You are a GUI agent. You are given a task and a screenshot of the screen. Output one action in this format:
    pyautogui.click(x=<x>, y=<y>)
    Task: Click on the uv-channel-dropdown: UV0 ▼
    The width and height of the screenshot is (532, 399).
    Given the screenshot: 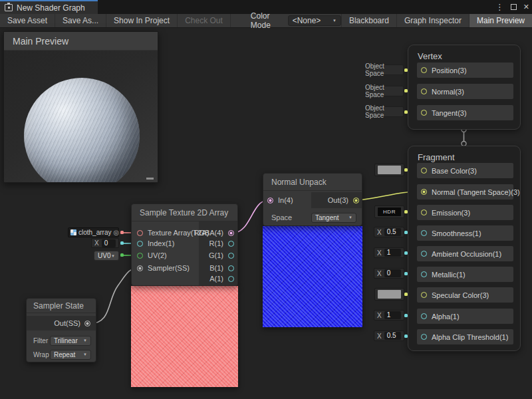 What is the action you would take?
    pyautogui.click(x=106, y=255)
    